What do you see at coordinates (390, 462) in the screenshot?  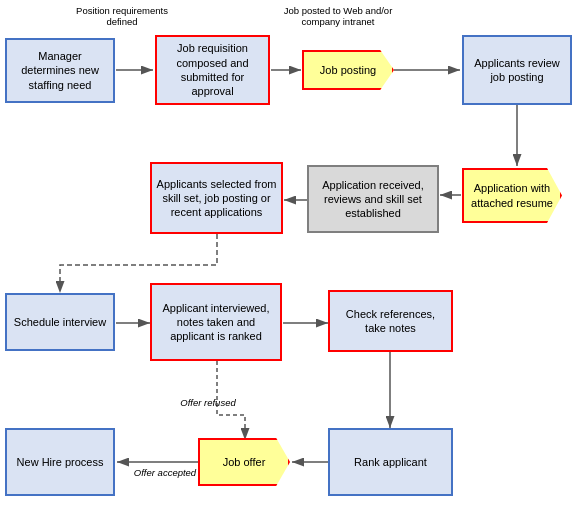 I see `node-rank-applicant: Rank applicant` at bounding box center [390, 462].